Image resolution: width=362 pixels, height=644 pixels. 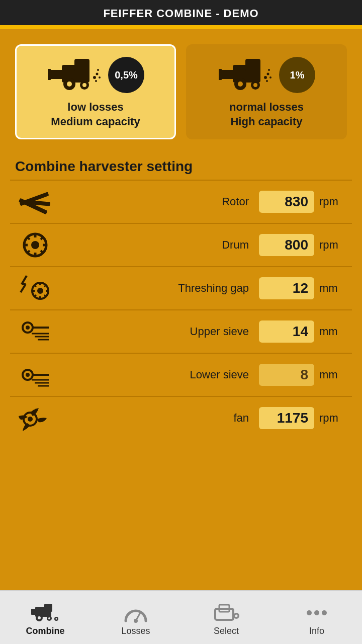 What do you see at coordinates (96, 75) in the screenshot?
I see `mode-card-low-icon-row: 0,5%` at bounding box center [96, 75].